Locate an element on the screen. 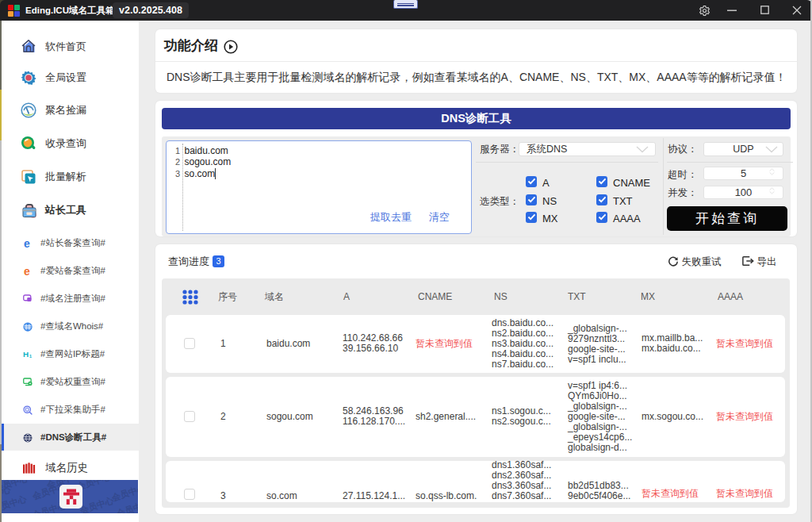 Image resolution: width=812 pixels, height=522 pixels. svg-text: H is located at coordinates (25, 354).